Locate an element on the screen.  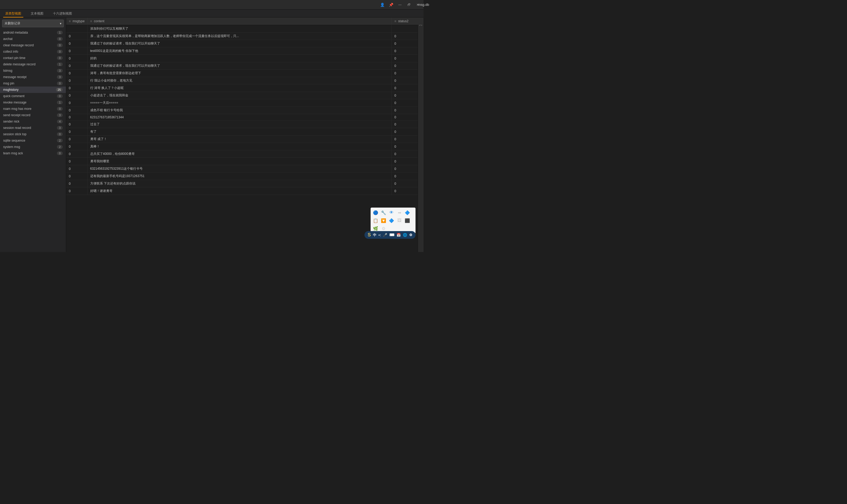
sidebar-item-label: lstmsg is located at coordinates (30, 71).